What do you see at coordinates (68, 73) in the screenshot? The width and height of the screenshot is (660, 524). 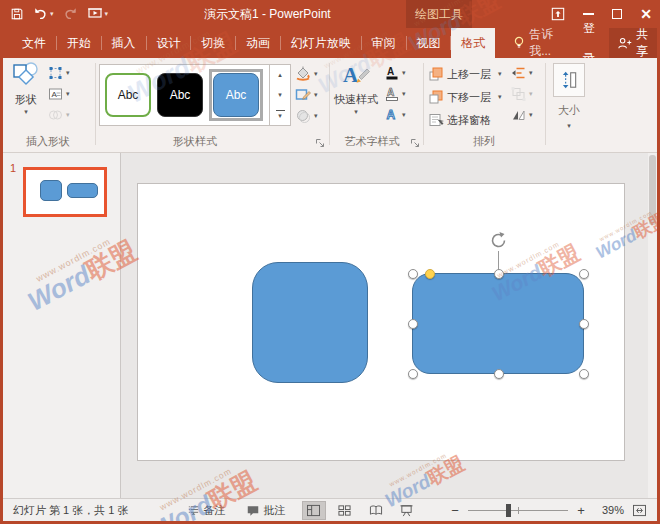 I see `edit-shape-caret: ▾` at bounding box center [68, 73].